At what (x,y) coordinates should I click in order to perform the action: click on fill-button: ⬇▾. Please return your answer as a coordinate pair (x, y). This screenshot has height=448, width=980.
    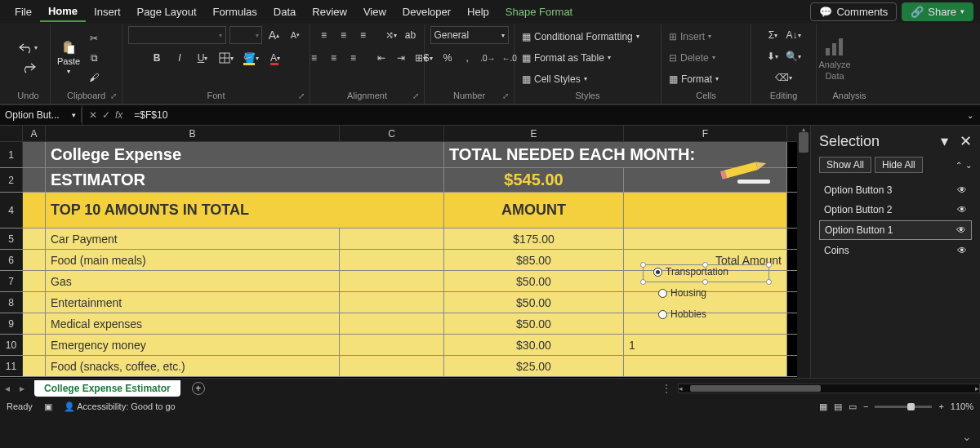
    Looking at the image, I should click on (773, 56).